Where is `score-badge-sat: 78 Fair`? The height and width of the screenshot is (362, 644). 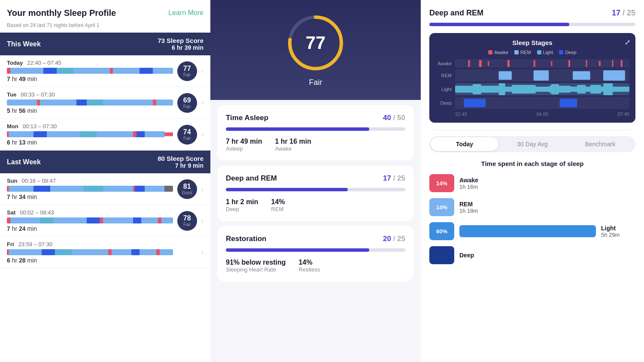
score-badge-sat: 78 Fair is located at coordinates (187, 221).